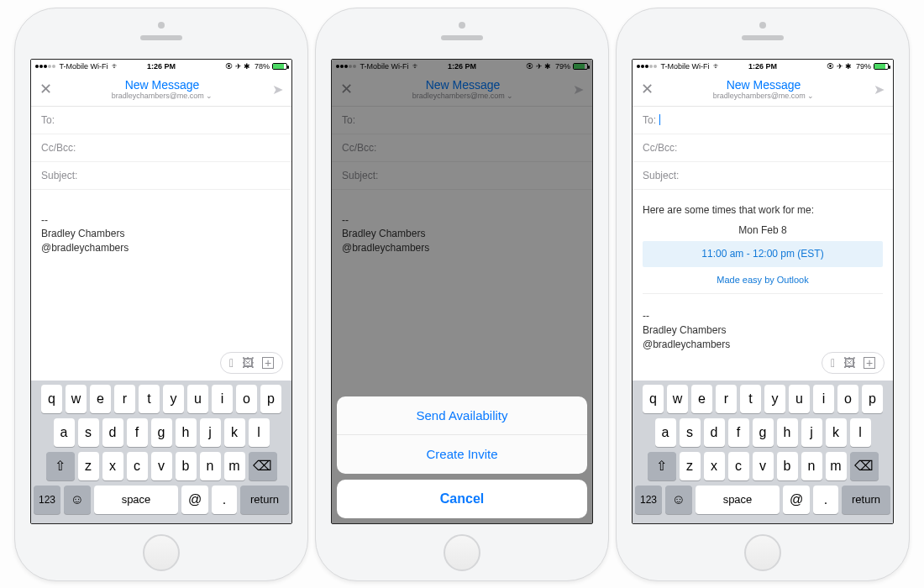 The height and width of the screenshot is (588, 924). Describe the element at coordinates (161, 38) in the screenshot. I see `phone-speaker` at that location.